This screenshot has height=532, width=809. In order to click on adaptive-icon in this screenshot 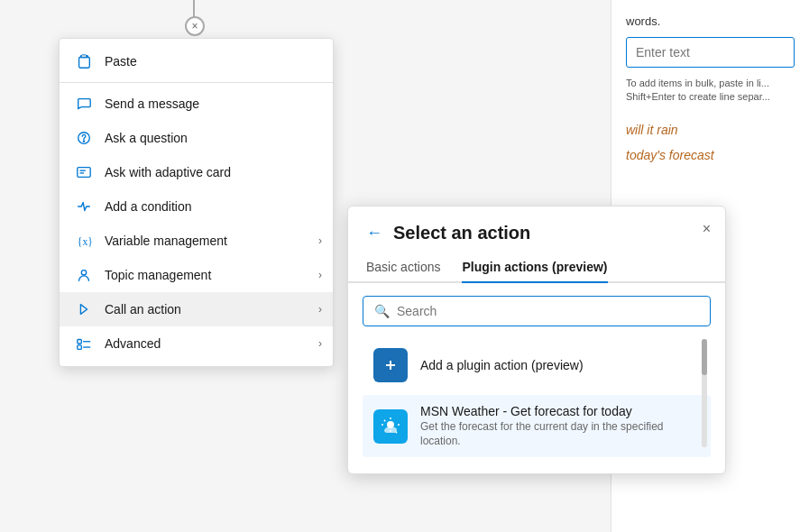, I will do `click(84, 172)`.